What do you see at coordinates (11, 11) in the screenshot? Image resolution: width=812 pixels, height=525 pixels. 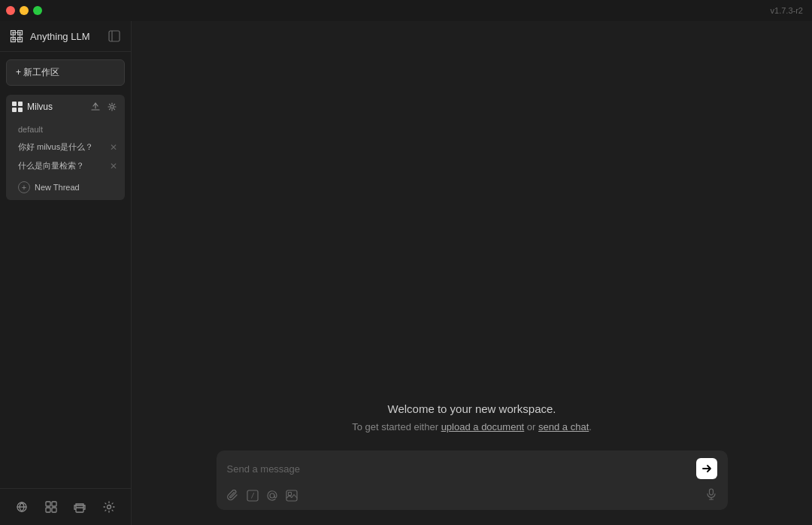 I see `close-button` at bounding box center [11, 11].